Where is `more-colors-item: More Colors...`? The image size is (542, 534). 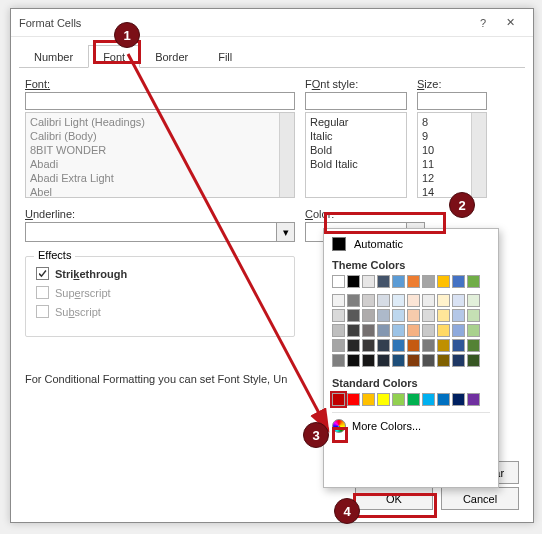
more-colors-item: More Colors... is located at coordinates (411, 422).